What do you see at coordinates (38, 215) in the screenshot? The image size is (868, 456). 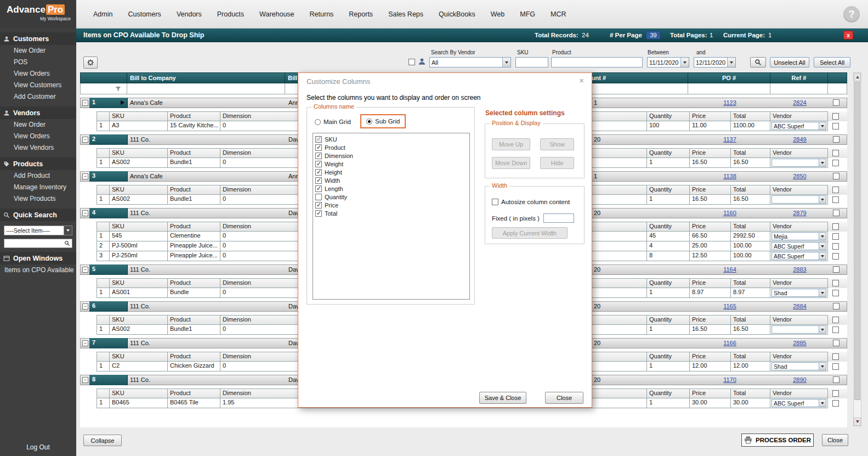 I see `sidebar-header-quick-search: Quick Search` at bounding box center [38, 215].